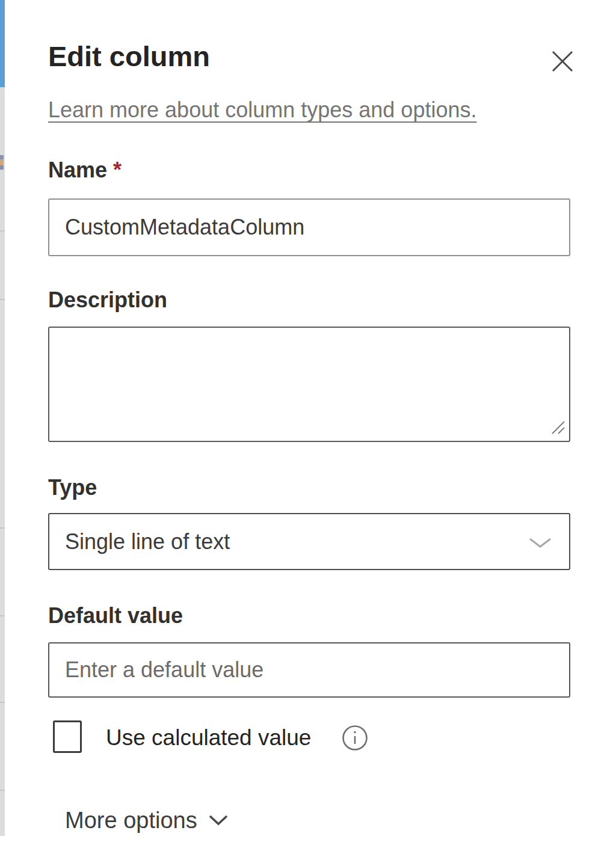 The image size is (616, 866). I want to click on more-options-button: More options, so click(147, 820).